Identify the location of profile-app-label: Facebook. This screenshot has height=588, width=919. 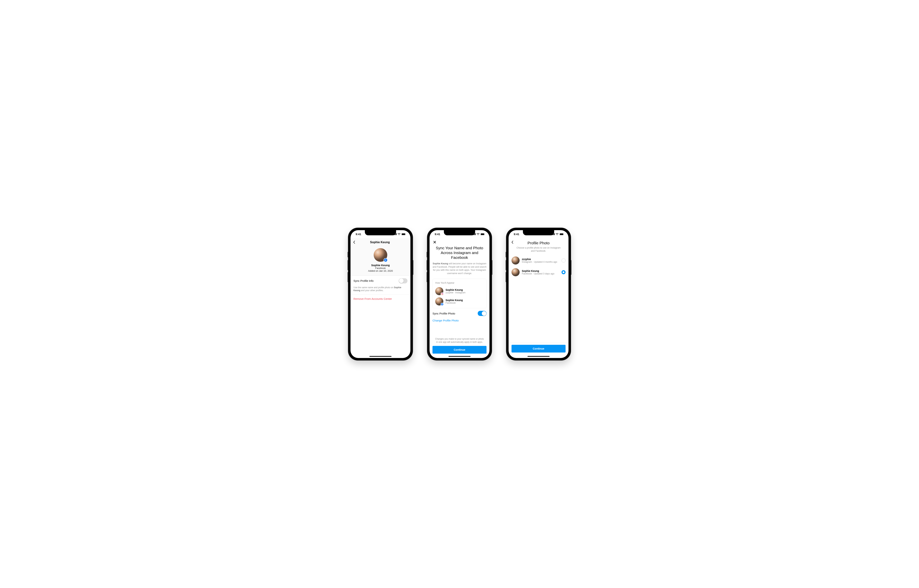
(380, 268).